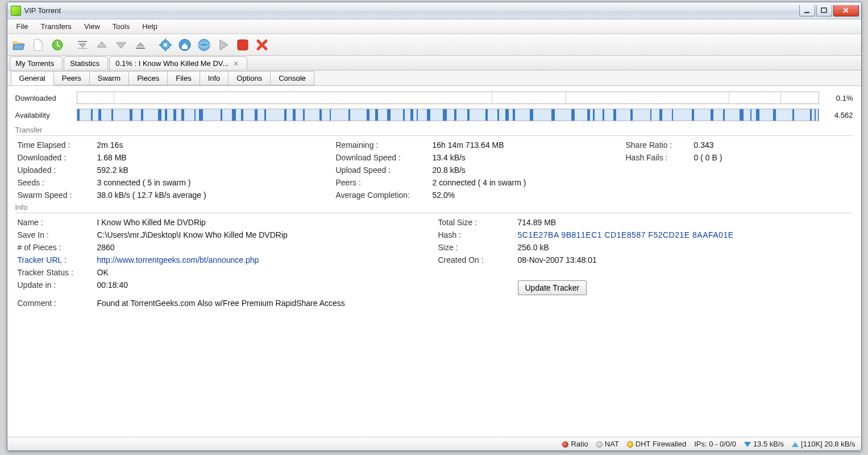 The height and width of the screenshot is (455, 868). What do you see at coordinates (32, 78) in the screenshot?
I see `subtab-general: General` at bounding box center [32, 78].